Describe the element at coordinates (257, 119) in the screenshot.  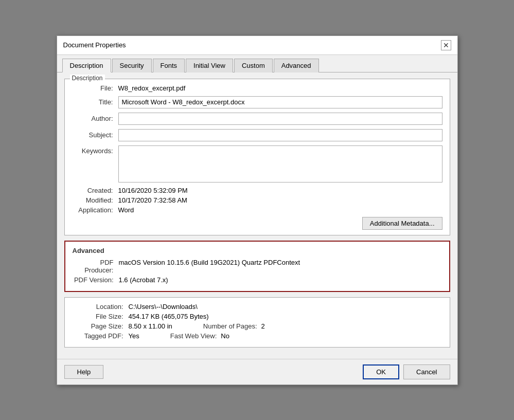
I see `author-row: Author:` at that location.